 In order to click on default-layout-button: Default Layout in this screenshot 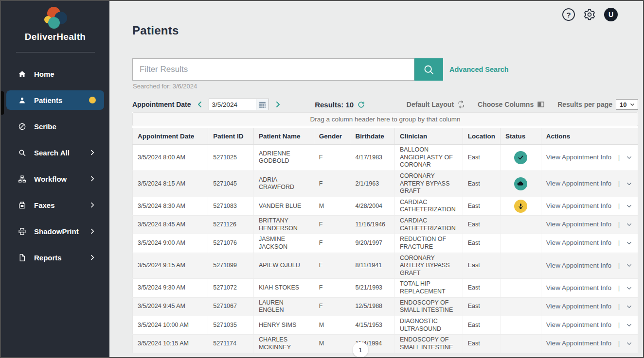, I will do `click(436, 104)`.